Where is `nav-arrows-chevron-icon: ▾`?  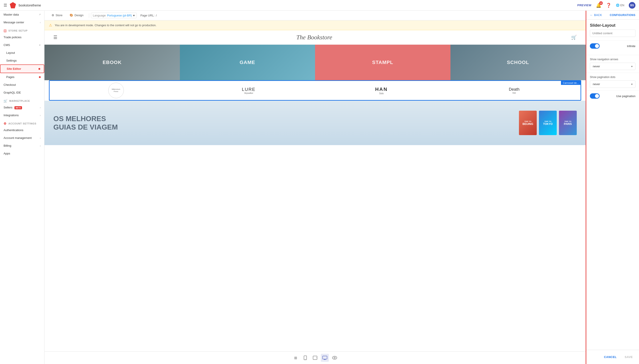 nav-arrows-chevron-icon: ▾ is located at coordinates (632, 66).